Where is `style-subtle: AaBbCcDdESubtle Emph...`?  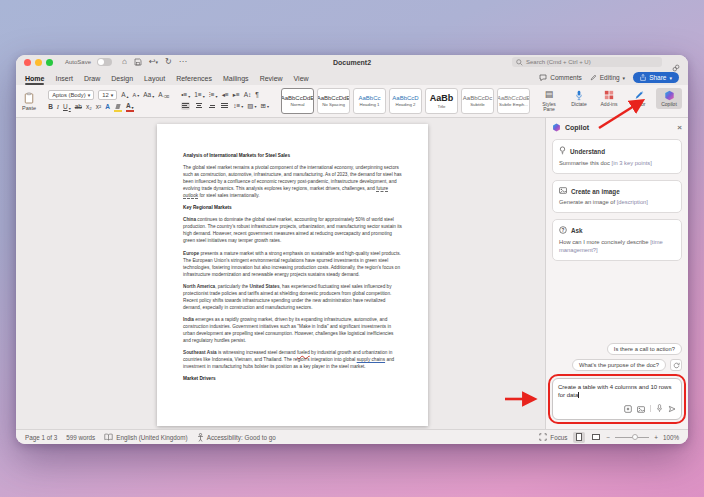
style-subtle: AaBbCcDdESubtle Emph... is located at coordinates (514, 101).